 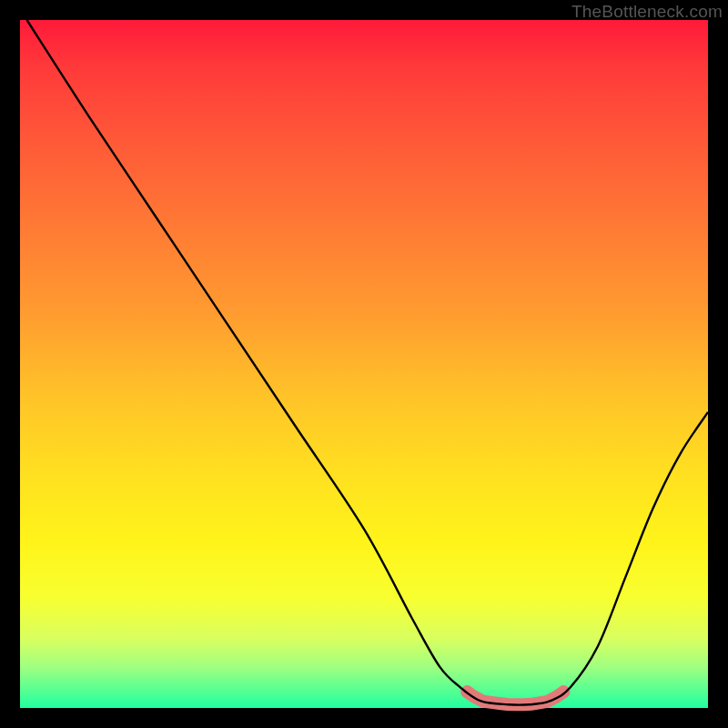 I want to click on optimal-band-marker, so click(x=515, y=695).